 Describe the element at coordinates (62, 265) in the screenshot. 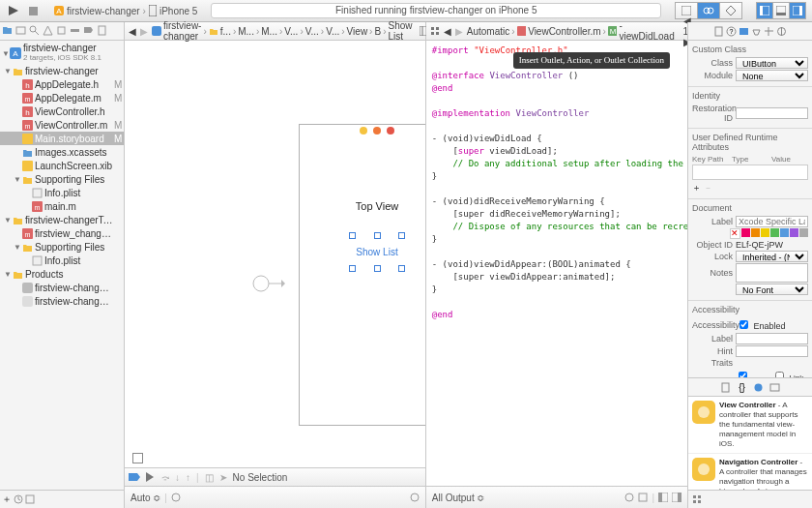

I see `project-navigator-tree: ▼ A firstview-changer2 targets, iOS SDK …` at that location.